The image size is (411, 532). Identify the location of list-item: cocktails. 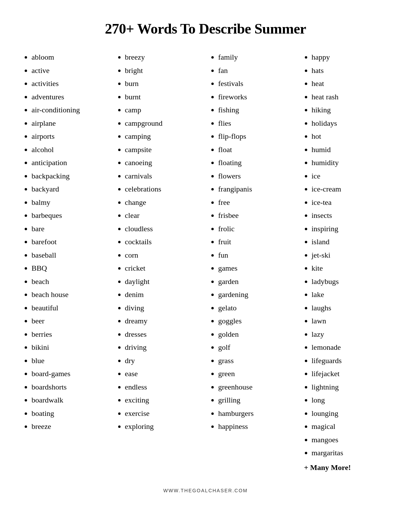
(163, 242).